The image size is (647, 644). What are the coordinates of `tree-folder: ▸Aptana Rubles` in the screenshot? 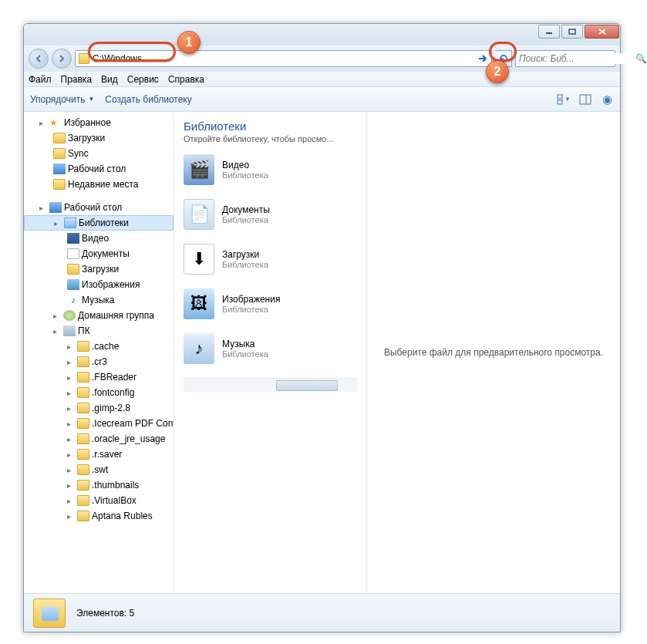 It's located at (99, 516).